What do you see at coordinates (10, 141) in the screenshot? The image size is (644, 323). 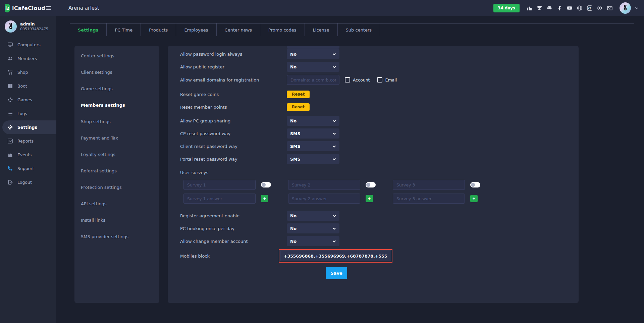 I see `chart-icon` at bounding box center [10, 141].